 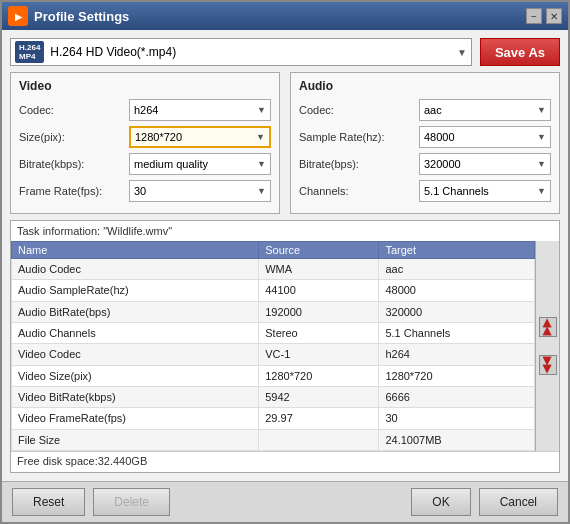 What do you see at coordinates (136, 270) in the screenshot?
I see `table-cell: Audio Codec` at bounding box center [136, 270].